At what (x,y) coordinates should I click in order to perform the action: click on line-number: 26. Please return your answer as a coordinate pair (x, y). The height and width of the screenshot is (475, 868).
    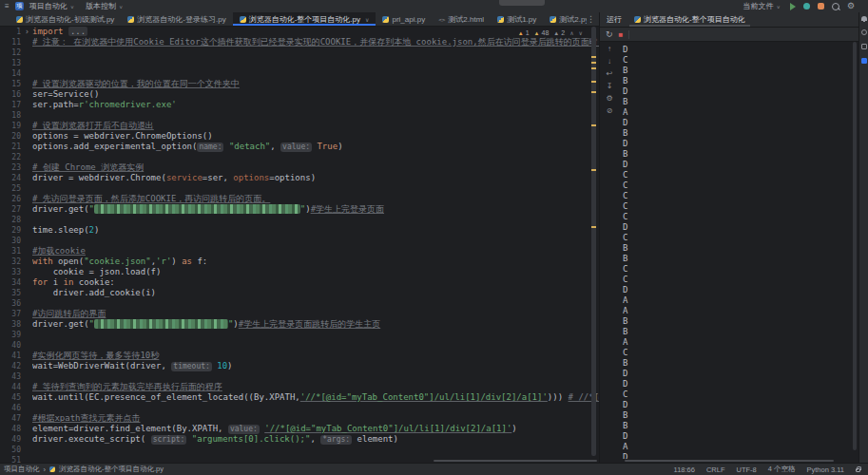
    Looking at the image, I should click on (12, 200).